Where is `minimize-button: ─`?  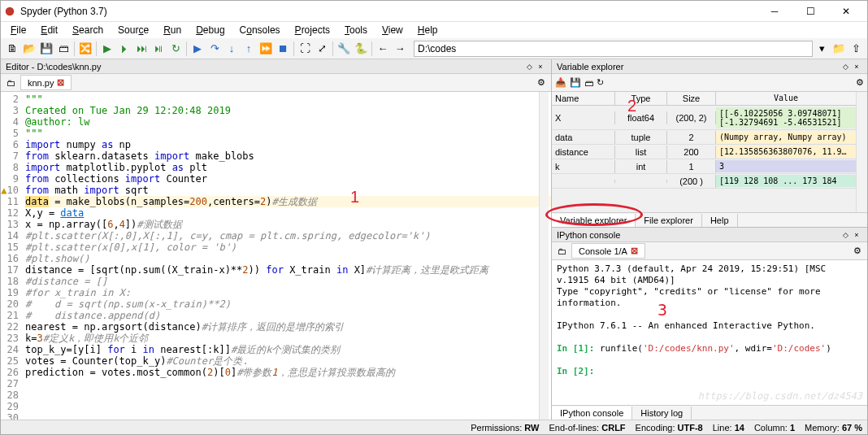 minimize-button: ─ is located at coordinates (775, 11).